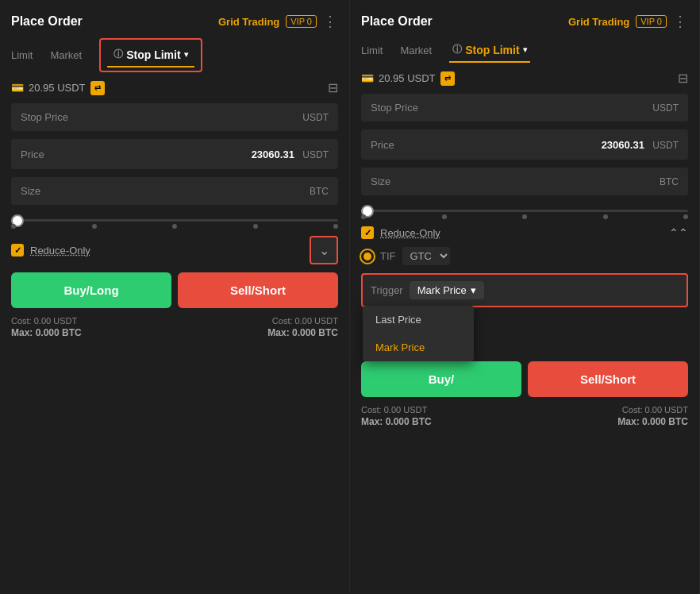  I want to click on right-price-row: Price 23060.31 USDT, so click(525, 145).